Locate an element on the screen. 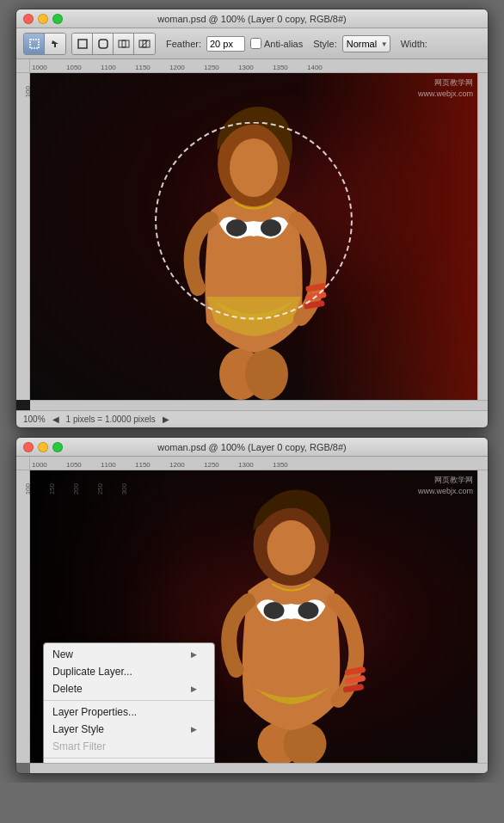 Image resolution: width=504 pixels, height=823 pixels. menu-label-delete: Delete is located at coordinates (67, 689).